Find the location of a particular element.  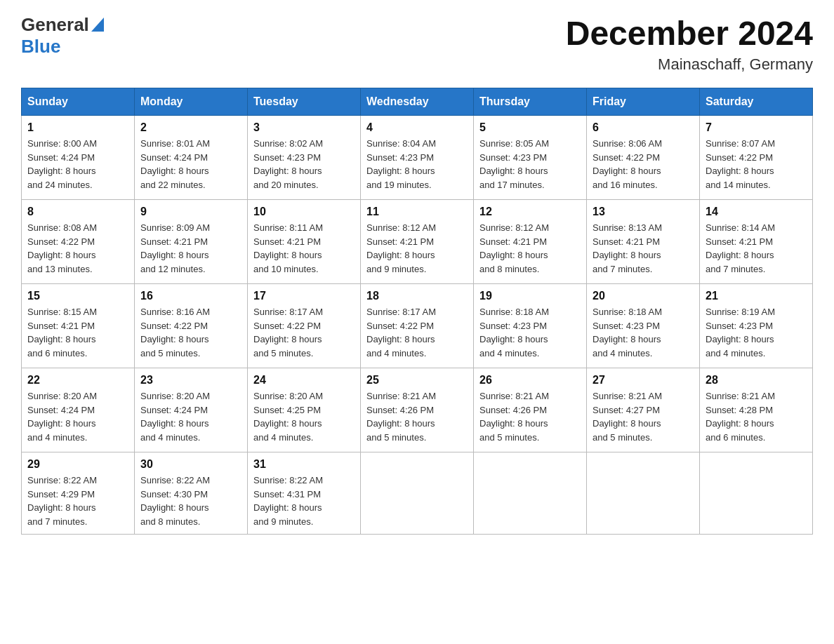

calendar-row-4: 22 Sunrise: 8:20 AM Sunset: 4:24 PM Dayl… is located at coordinates (417, 410).